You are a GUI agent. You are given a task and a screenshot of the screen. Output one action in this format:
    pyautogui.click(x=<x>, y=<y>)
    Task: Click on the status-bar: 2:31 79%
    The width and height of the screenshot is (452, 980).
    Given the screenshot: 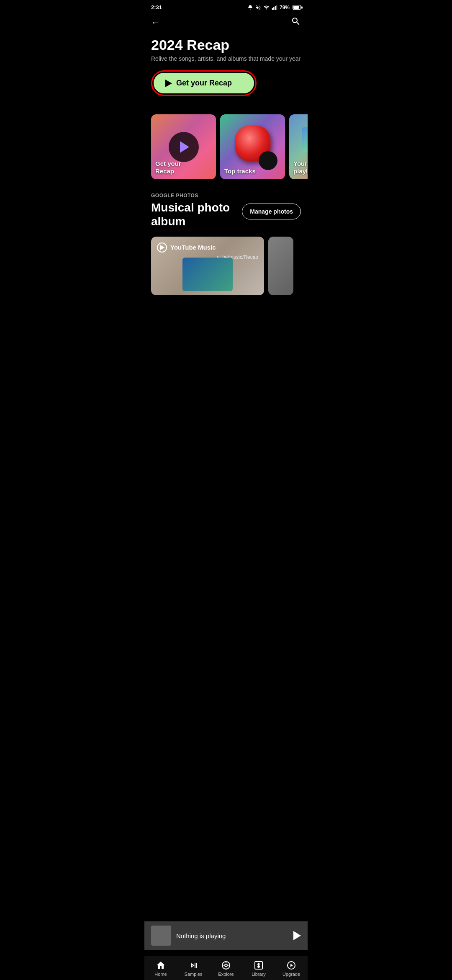 What is the action you would take?
    pyautogui.click(x=226, y=7)
    